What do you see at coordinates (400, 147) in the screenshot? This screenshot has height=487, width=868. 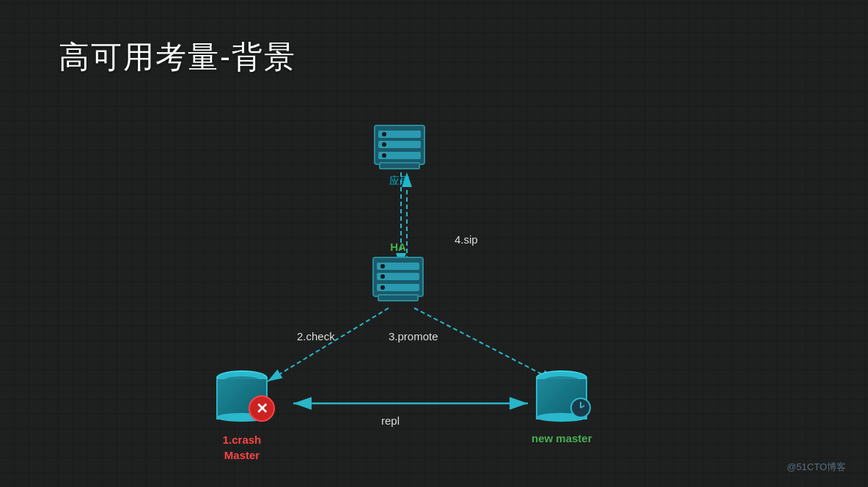 I see `app-server-icon` at bounding box center [400, 147].